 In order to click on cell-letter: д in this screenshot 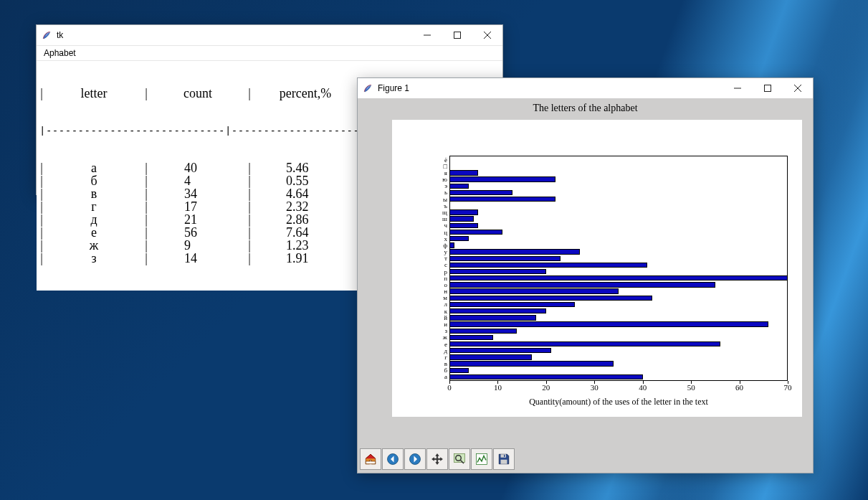, I will do `click(94, 220)`.